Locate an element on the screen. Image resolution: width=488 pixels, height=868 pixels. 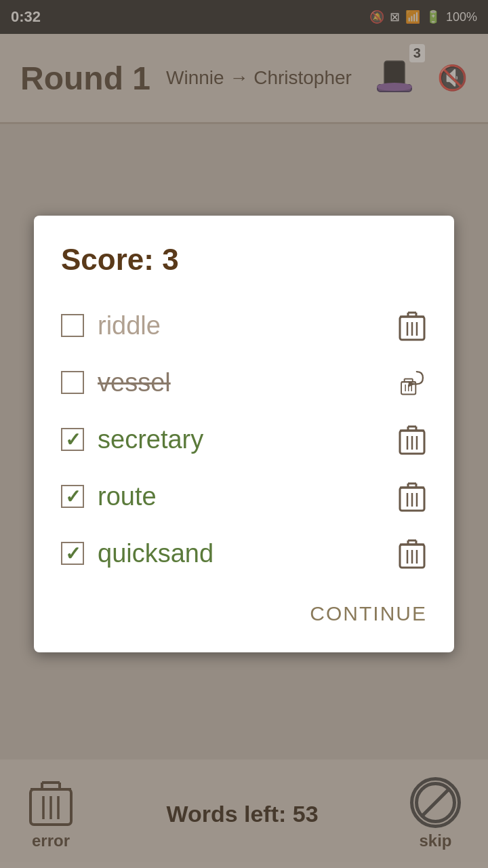
checkbox-vessel is located at coordinates (73, 382).